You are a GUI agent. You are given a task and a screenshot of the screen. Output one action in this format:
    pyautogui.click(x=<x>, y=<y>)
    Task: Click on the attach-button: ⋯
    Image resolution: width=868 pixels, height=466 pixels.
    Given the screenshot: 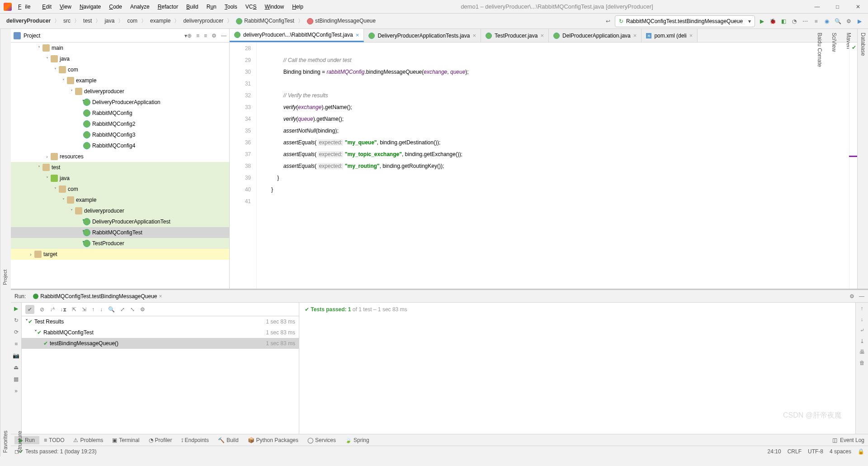 What is the action you would take?
    pyautogui.click(x=805, y=21)
    